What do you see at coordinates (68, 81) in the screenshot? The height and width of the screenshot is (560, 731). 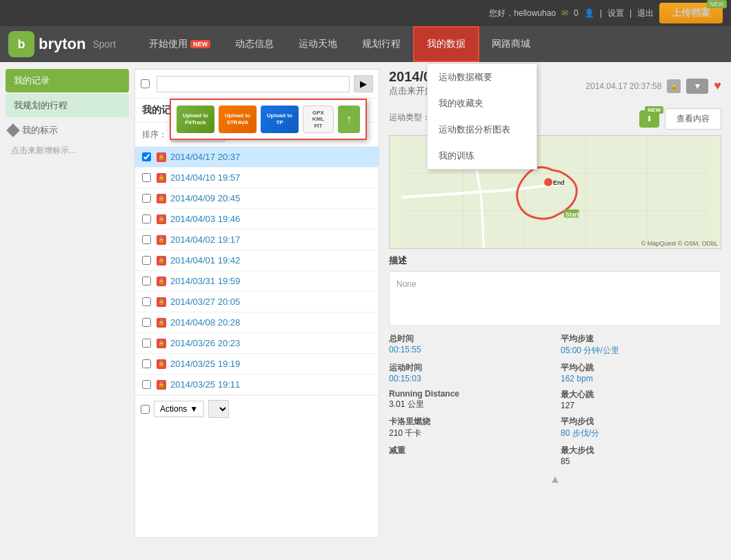 I see `sidebar-item-records: 我的记录` at bounding box center [68, 81].